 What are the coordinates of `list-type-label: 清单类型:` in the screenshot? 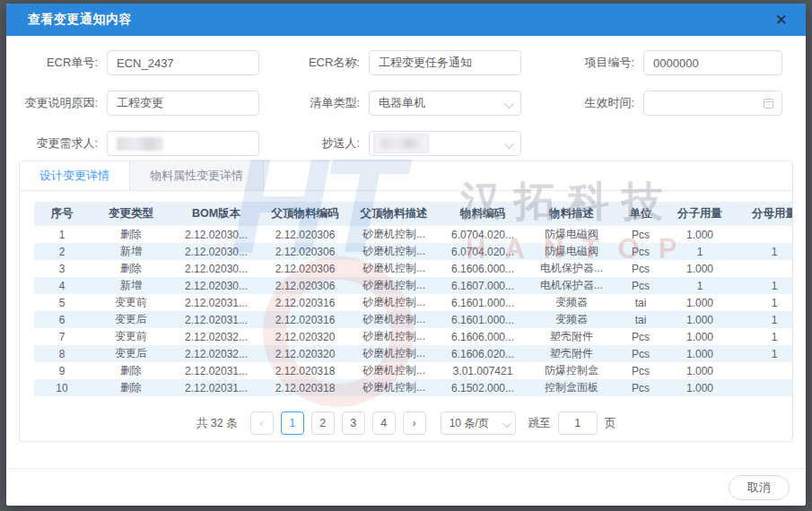 It's located at (319, 103).